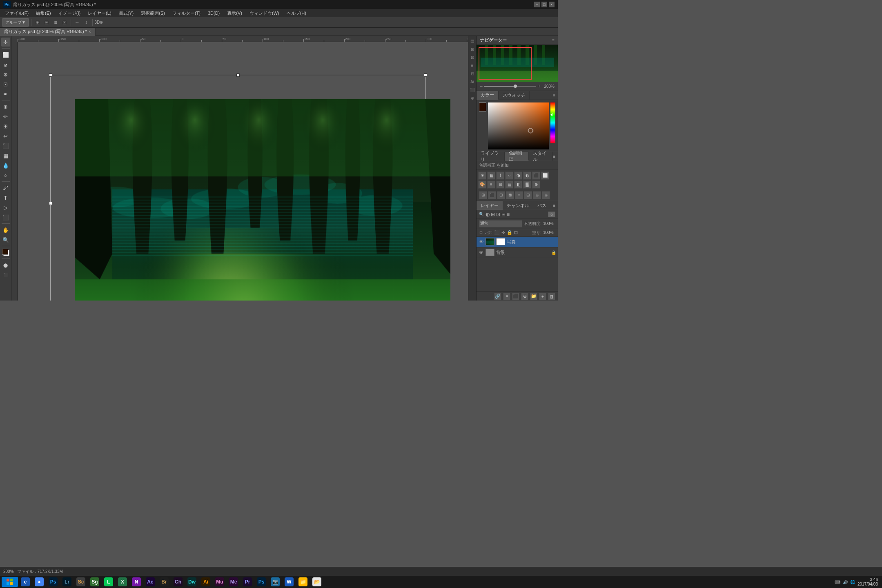  Describe the element at coordinates (503, 214) in the screenshot. I see `color-filter: ⊟` at that location.